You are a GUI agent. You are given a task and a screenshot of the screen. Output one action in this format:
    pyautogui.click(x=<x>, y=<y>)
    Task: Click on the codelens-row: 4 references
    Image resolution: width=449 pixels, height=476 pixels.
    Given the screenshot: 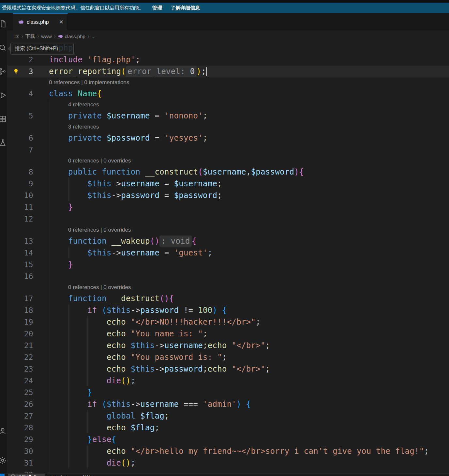 What is the action you would take?
    pyautogui.click(x=228, y=105)
    